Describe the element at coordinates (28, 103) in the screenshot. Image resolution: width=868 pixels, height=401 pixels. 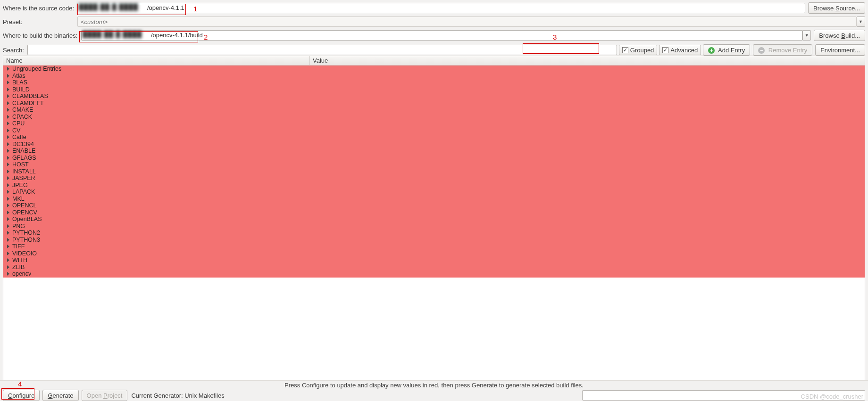
I see `group-label: CLAMDFFT` at that location.